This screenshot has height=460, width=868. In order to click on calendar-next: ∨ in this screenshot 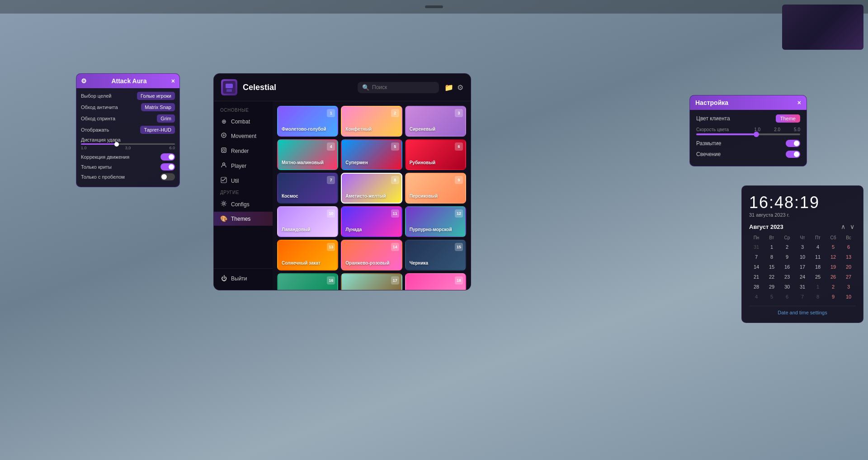, I will do `click(852, 227)`.